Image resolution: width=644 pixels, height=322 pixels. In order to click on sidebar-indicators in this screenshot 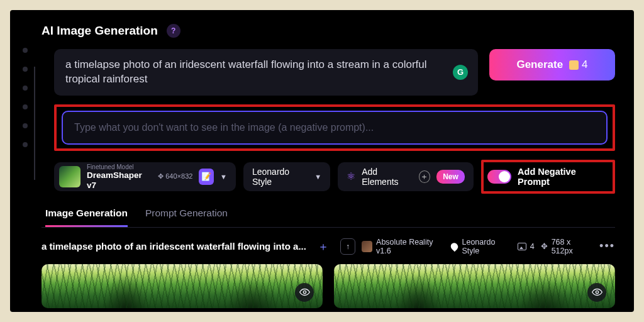, I will do `click(25, 97)`.